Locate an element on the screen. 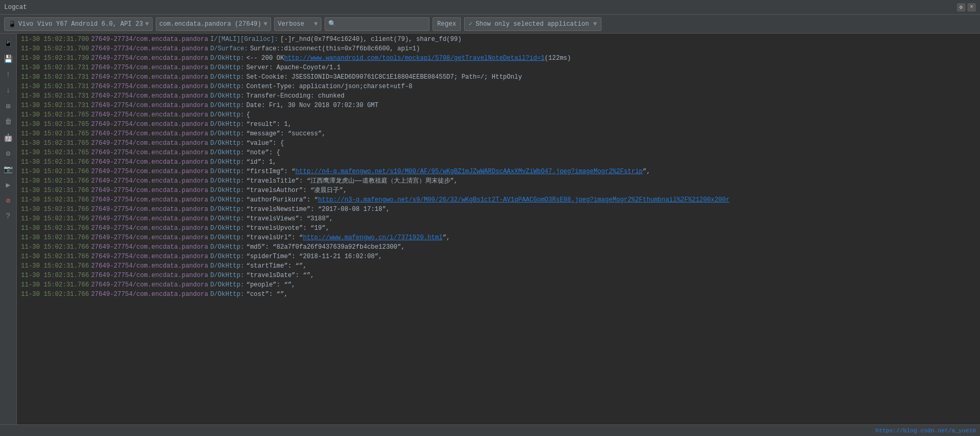 The height and width of the screenshot is (436, 980). log-content: “note”: { is located at coordinates (263, 153).